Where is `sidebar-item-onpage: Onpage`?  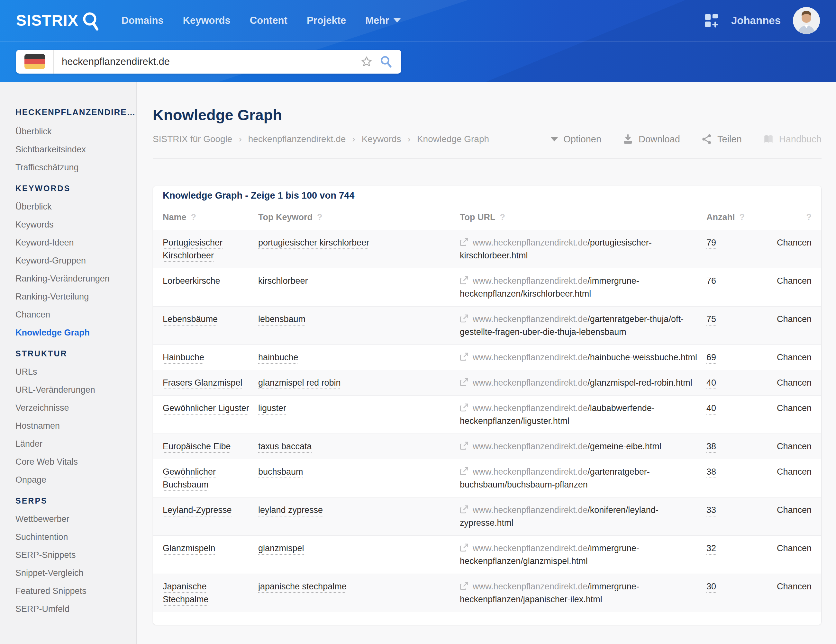
sidebar-item-onpage: Onpage is located at coordinates (73, 480).